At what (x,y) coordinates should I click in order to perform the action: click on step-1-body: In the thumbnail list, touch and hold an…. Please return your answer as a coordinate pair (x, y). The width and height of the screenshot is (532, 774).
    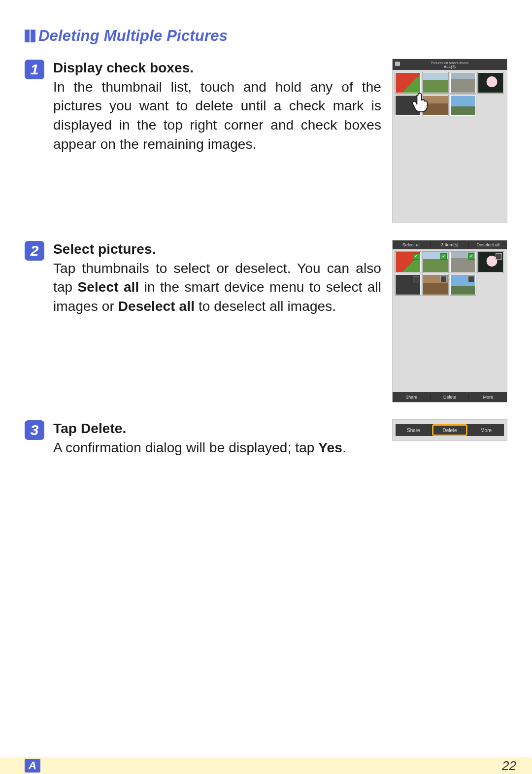
    Looking at the image, I should click on (217, 115).